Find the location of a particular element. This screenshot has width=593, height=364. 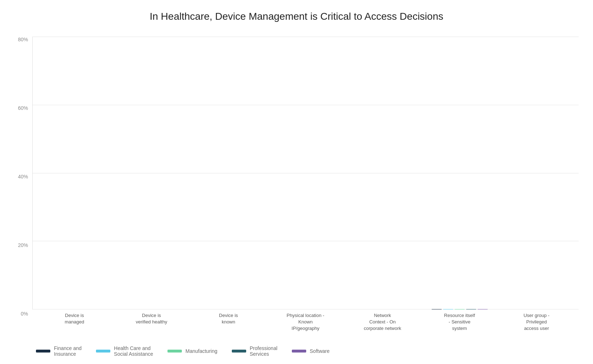

x-axis-label: Device is verified healthy is located at coordinates (151, 325).